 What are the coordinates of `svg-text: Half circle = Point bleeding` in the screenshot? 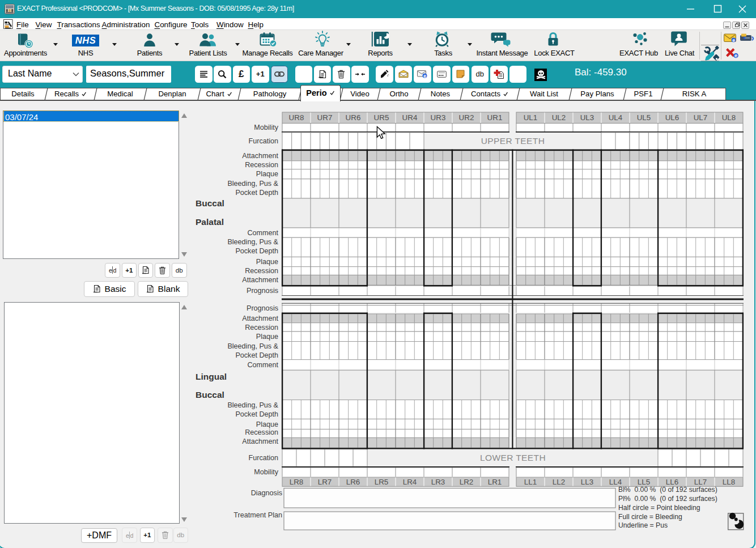 It's located at (660, 508).